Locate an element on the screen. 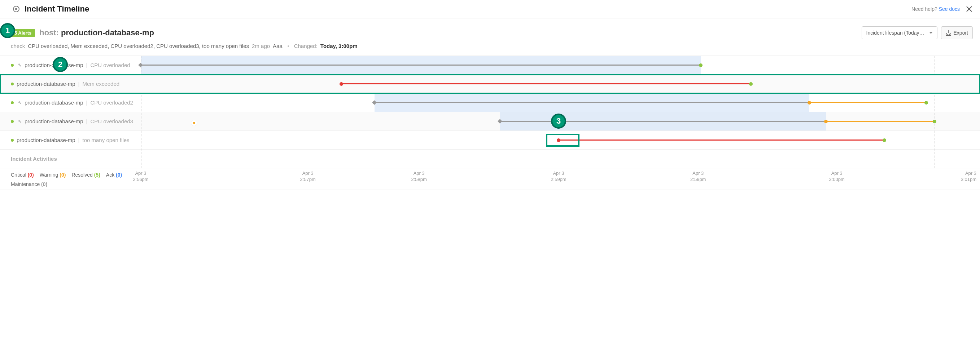 The height and width of the screenshot is (341, 980). axis-tick: Apr 33:00pm is located at coordinates (837, 176).